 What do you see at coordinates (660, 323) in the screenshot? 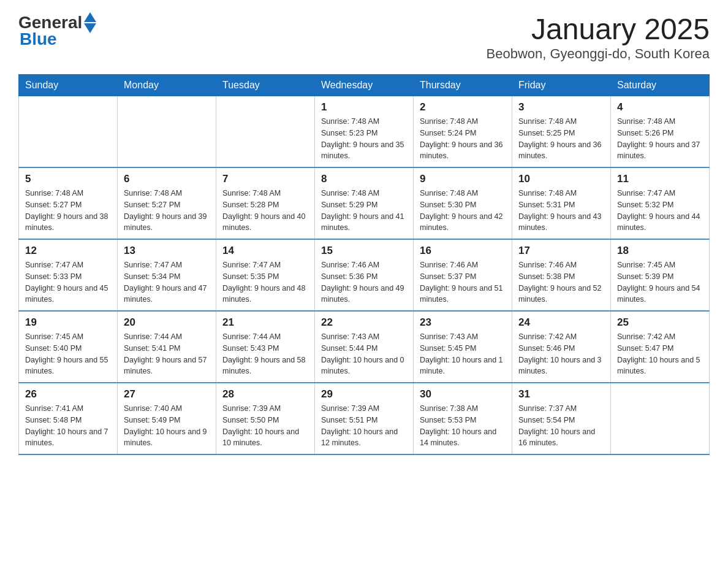
I see `day-number: 25` at bounding box center [660, 323].